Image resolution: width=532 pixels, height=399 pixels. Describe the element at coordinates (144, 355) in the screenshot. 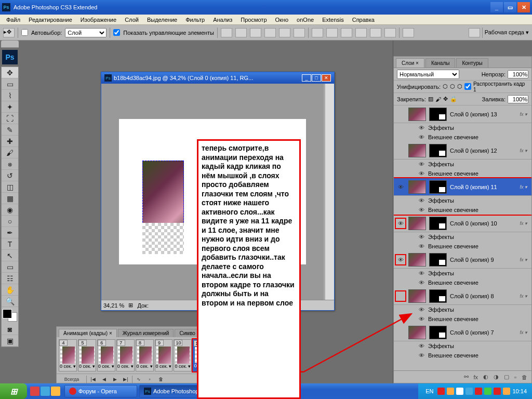

I see `animation-frame: 80 сек. ▾` at that location.